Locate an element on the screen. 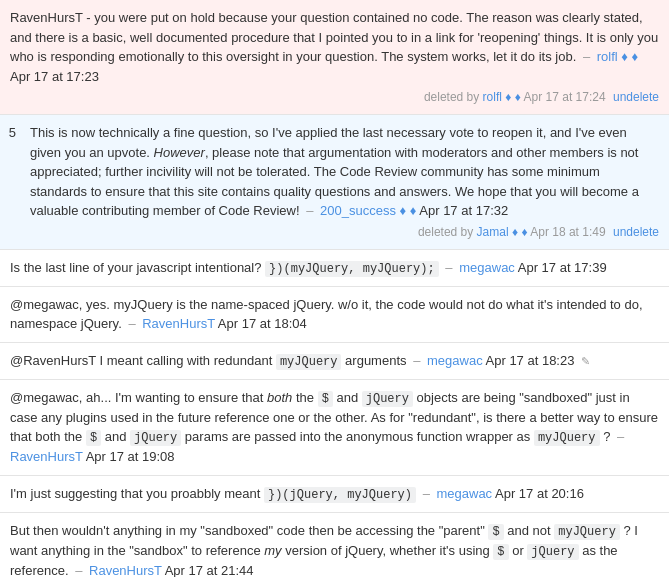 This screenshot has height=577, width=669. emphasis: both is located at coordinates (280, 398).